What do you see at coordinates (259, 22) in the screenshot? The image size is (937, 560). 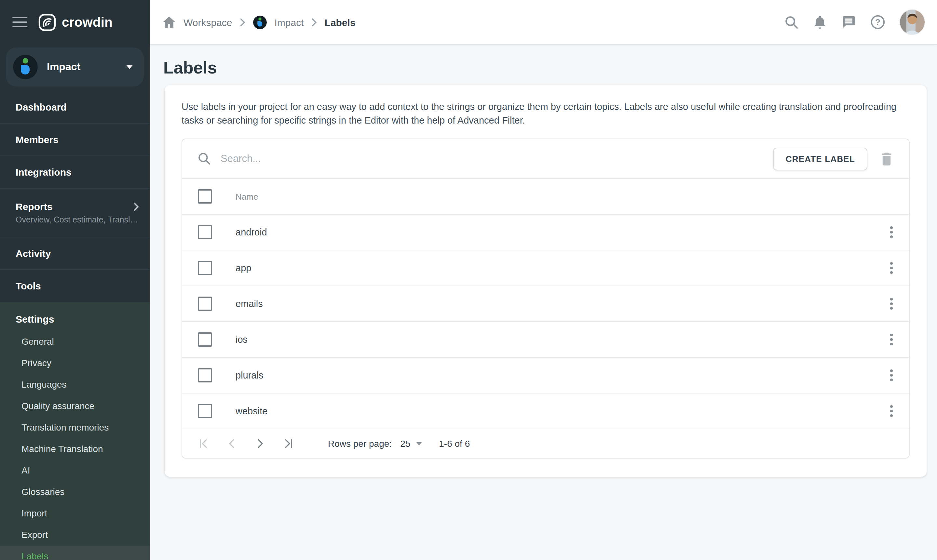 I see `breadcrumb: Workspace Impact Labels` at bounding box center [259, 22].